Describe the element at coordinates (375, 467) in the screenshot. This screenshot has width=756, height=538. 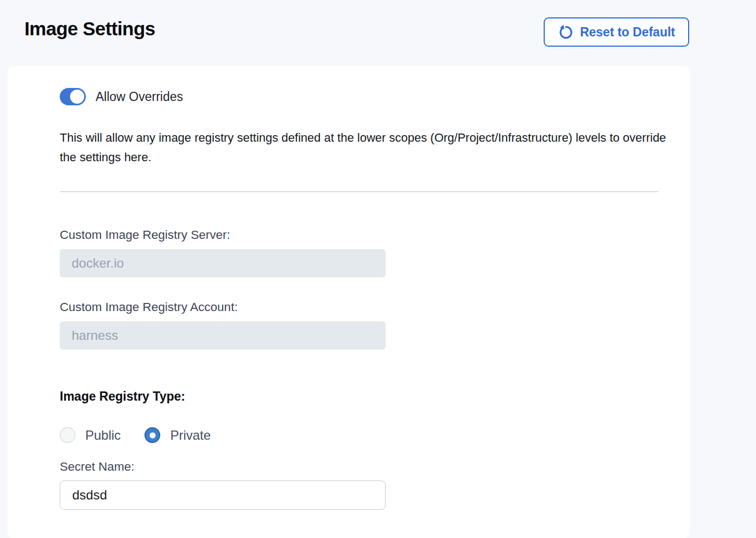
I see `secret-name-label: Secret Name:` at that location.